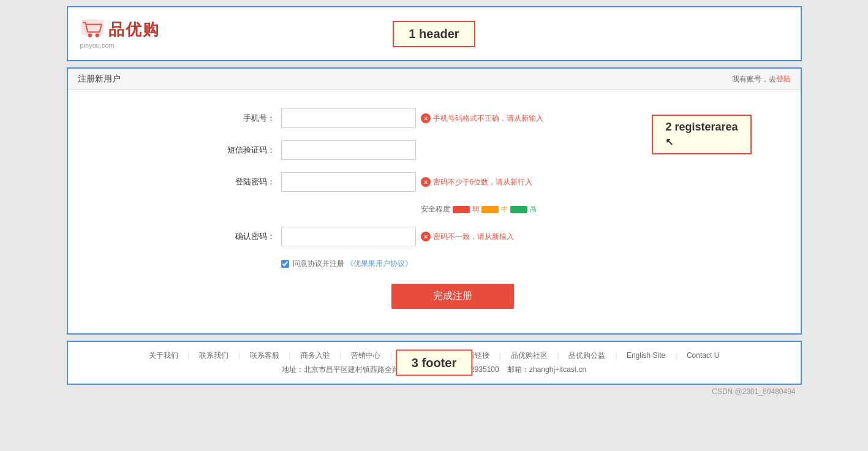 Image resolution: width=868 pixels, height=451 pixels. I want to click on sec-text-high: 高, so click(533, 210).